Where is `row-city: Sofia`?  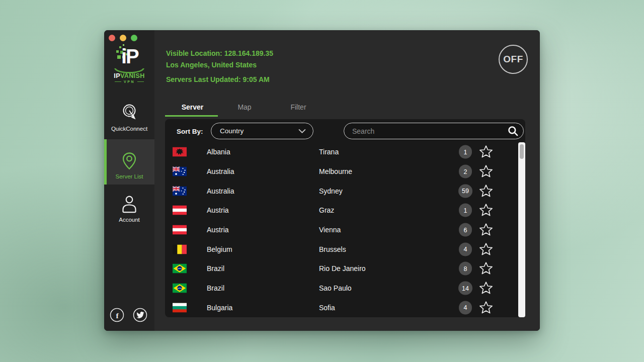 row-city: Sofia is located at coordinates (327, 308).